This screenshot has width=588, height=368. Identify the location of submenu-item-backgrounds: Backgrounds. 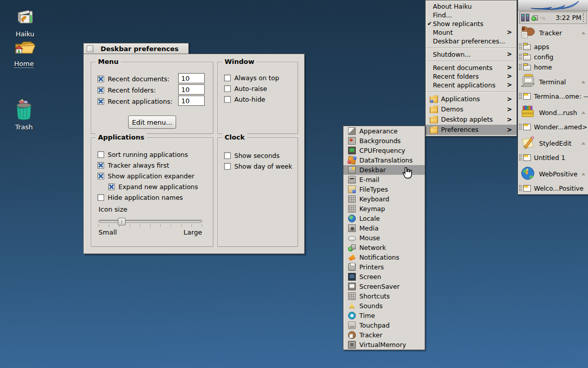
(384, 141).